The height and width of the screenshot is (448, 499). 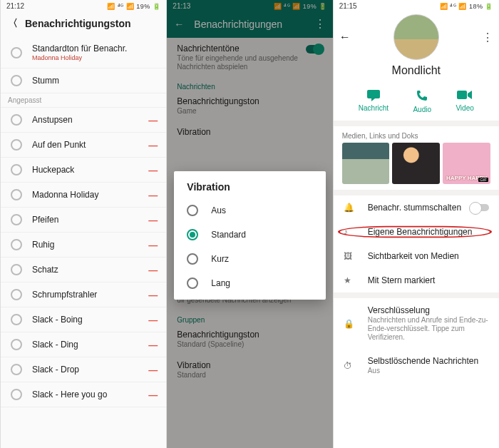 I want to click on tone-item: Anstupsen—, so click(x=83, y=120).